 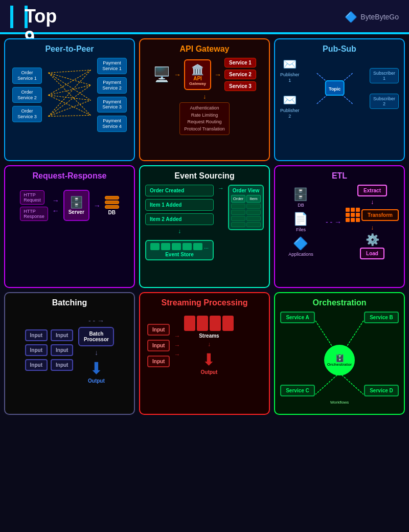 I want to click on batch-dashed-arrow: - - →, so click(x=96, y=321).